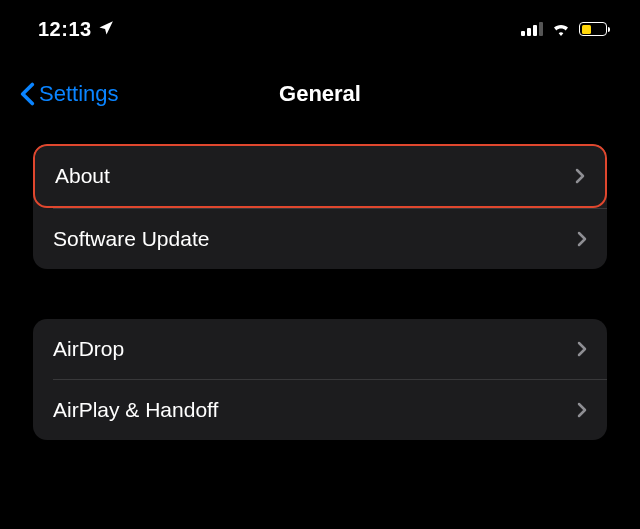 The image size is (640, 529). What do you see at coordinates (320, 94) in the screenshot?
I see `page-title: General` at bounding box center [320, 94].